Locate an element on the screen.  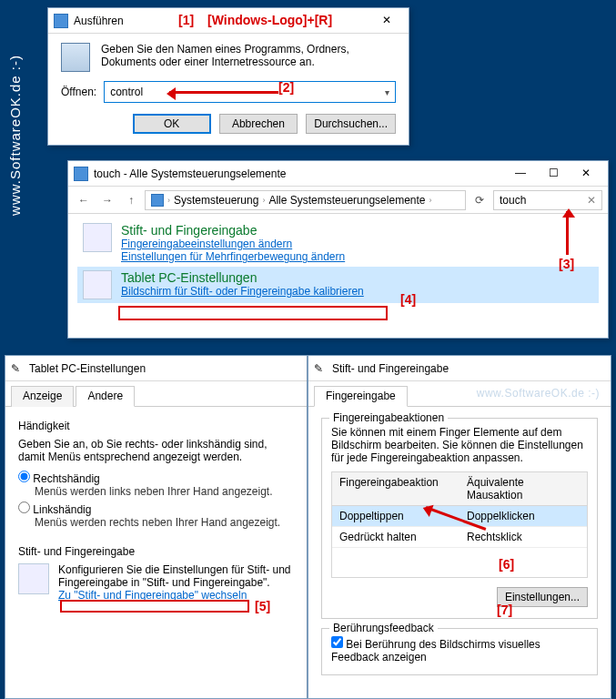
forward-button: → is located at coordinates (107, 200).